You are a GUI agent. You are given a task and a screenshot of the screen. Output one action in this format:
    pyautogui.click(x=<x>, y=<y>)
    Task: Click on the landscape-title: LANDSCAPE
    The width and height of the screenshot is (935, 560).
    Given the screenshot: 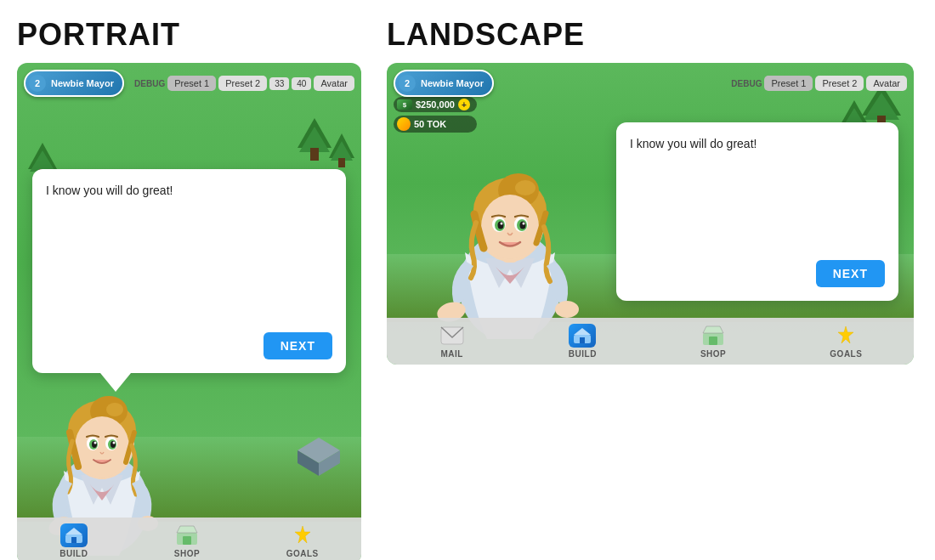 What is the action you would take?
    pyautogui.click(x=486, y=35)
    